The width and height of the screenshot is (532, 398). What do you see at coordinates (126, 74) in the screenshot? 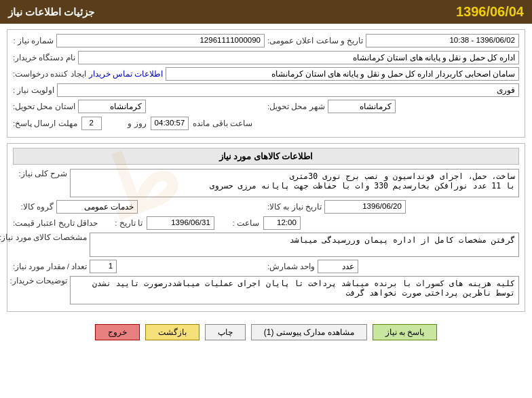
I see `ettelaat-tamas-link: اطلاعات تماس خریدار` at bounding box center [126, 74].